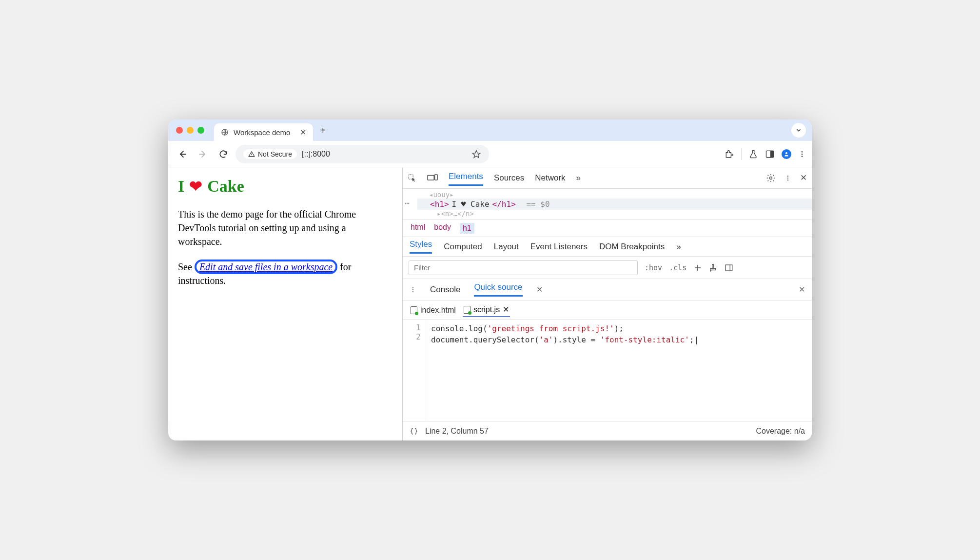  Describe the element at coordinates (467, 310) in the screenshot. I see `file-icon` at that location.